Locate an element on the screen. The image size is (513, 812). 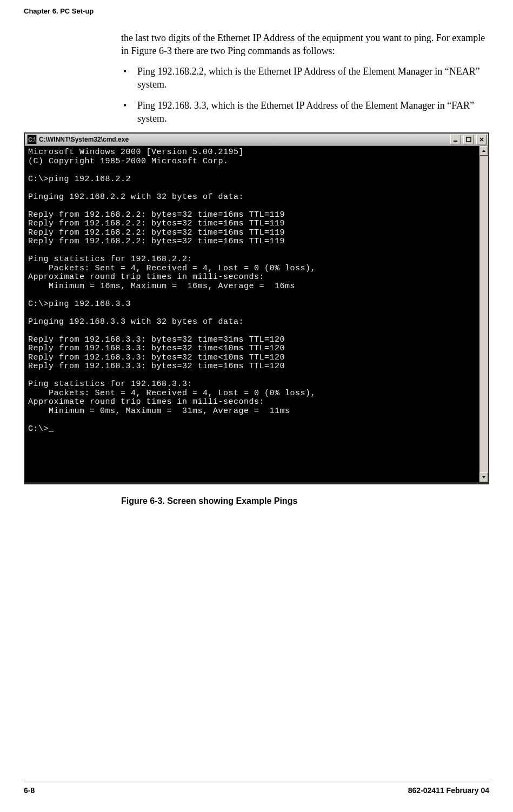
minimize-button is located at coordinates (456, 139).